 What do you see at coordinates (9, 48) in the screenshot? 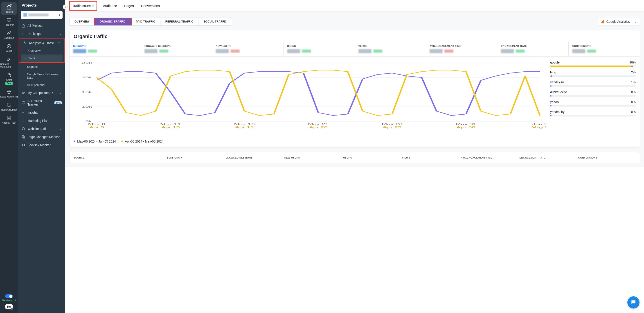
I see `rail-audit: Audit` at bounding box center [9, 48].